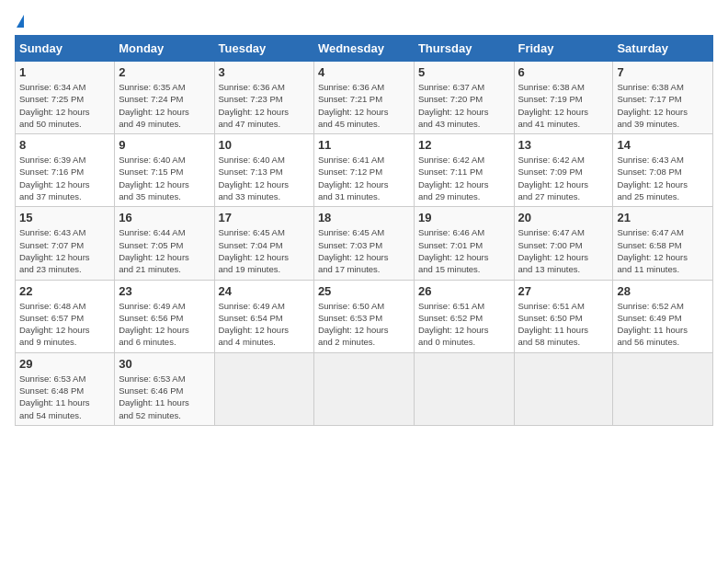  What do you see at coordinates (164, 217) in the screenshot?
I see `day-number: 16` at bounding box center [164, 217].